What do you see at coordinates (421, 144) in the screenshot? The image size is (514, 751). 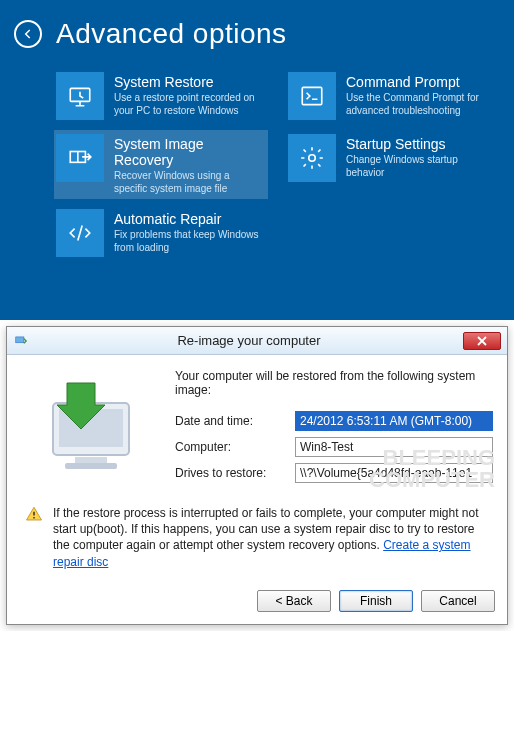 I see `tile-title: Startup Settings` at bounding box center [421, 144].